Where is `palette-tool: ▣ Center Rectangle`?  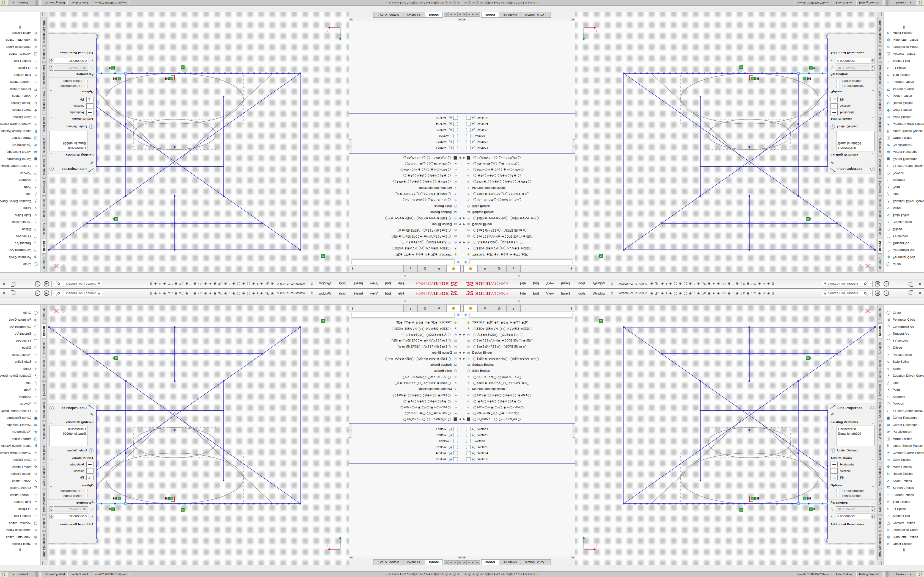 palette-tool: ▣ Center Rectangle is located at coordinates (904, 160).